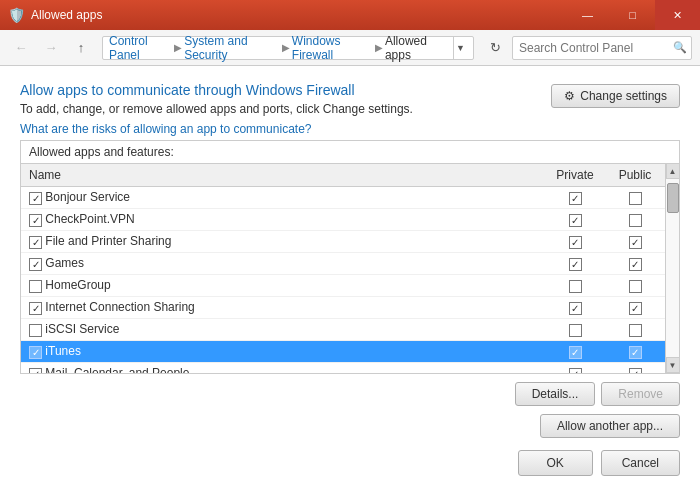 Image resolution: width=700 pixels, height=502 pixels. Describe the element at coordinates (332, 48) in the screenshot. I see `breadcrumb-windows-firewall: Windows Firewall` at that location.